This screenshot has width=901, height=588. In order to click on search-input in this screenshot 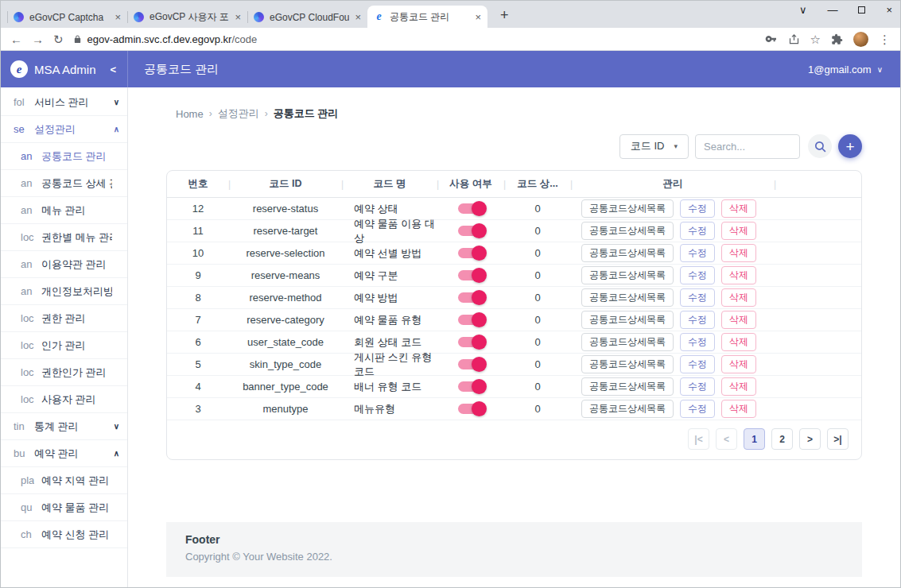, I will do `click(748, 146)`.